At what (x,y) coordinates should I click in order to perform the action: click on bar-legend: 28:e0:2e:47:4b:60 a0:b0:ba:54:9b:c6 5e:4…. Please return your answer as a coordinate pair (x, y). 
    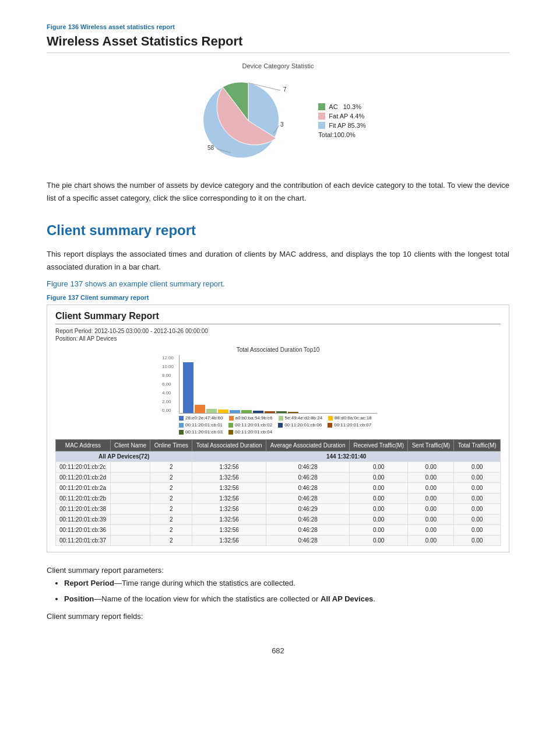
    Looking at the image, I should click on (278, 425).